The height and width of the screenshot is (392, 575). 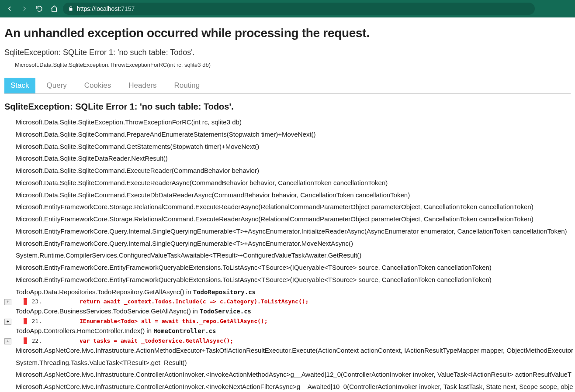 I want to click on frame-method: TodoApp.Controllers.HomeController.Index…, so click(x=85, y=331).